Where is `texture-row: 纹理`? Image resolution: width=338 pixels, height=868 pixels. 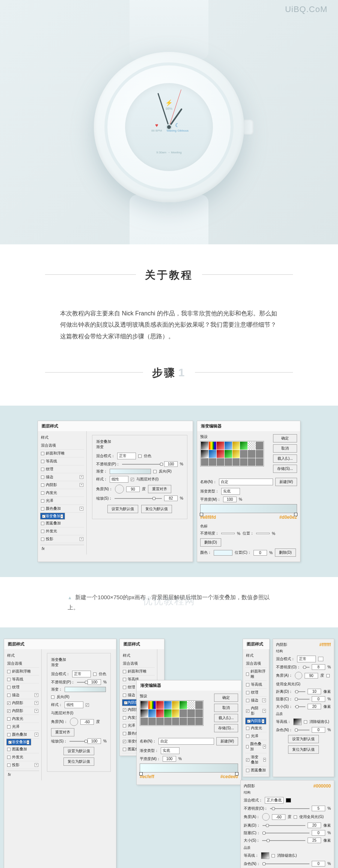
texture-row: 纹理 is located at coordinates (62, 469).